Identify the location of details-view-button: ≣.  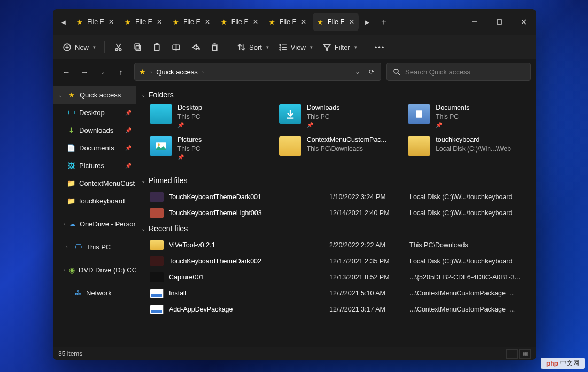
(512, 354).